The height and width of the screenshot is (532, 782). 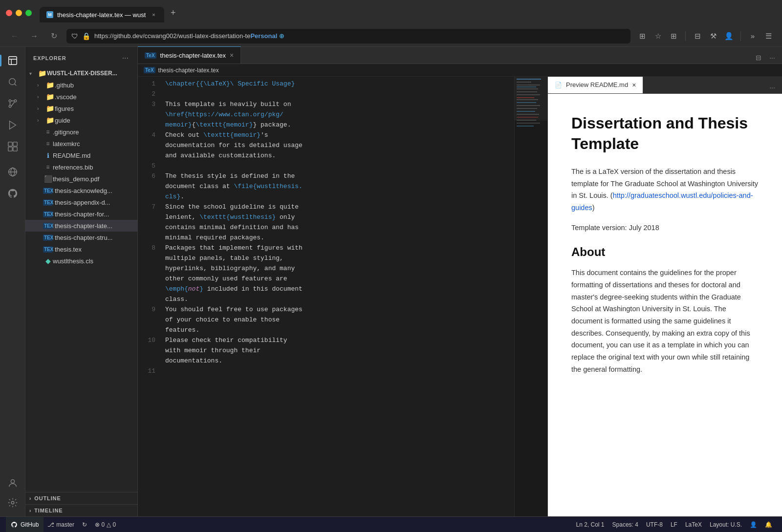 I want to click on sidebar-item-vscode: › 📁 .vscode, so click(x=81, y=97).